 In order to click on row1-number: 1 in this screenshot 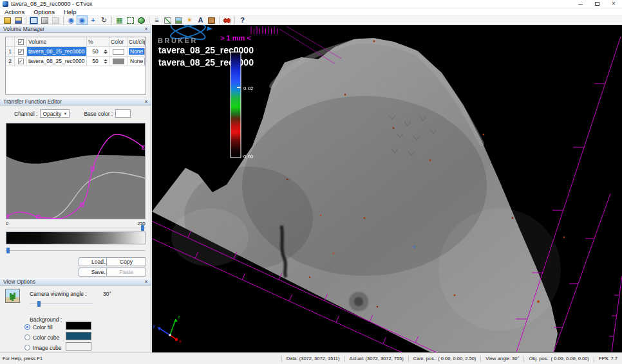, I will do `click(10, 51)`.